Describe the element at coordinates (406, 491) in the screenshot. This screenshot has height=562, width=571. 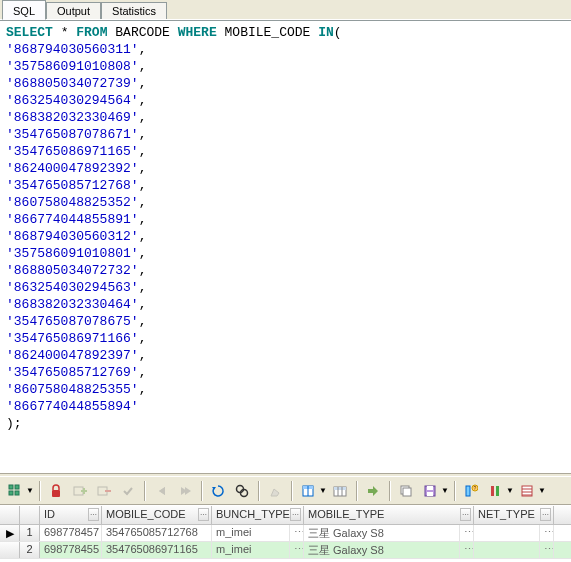
I see `copy-button` at that location.